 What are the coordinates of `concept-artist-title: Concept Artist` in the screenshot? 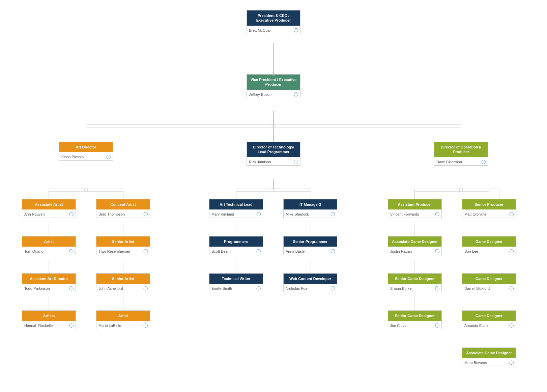 It's located at (123, 204).